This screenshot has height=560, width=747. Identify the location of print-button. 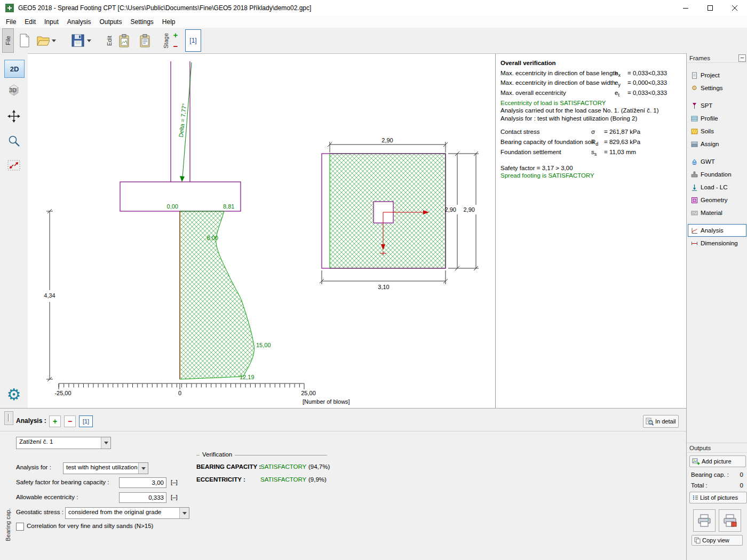
(704, 521).